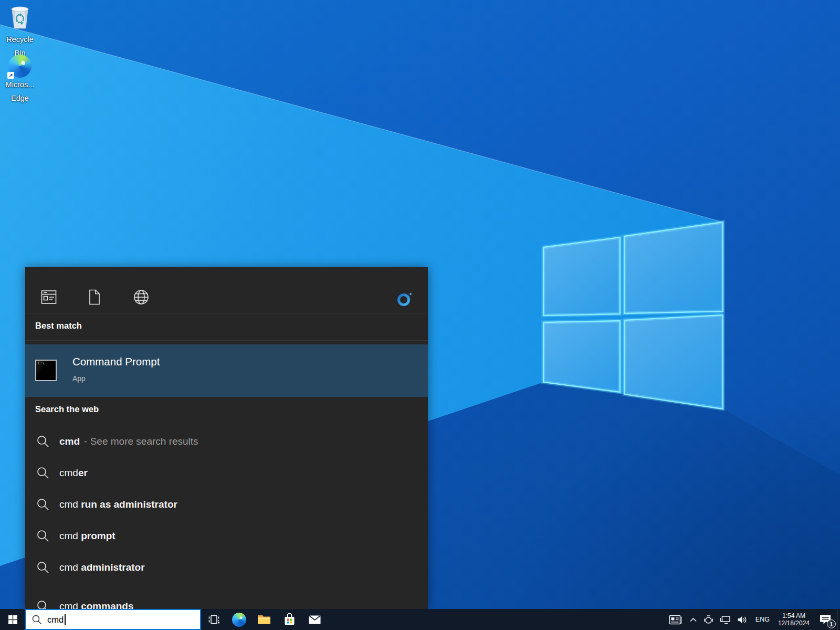 This screenshot has height=630, width=840. Describe the element at coordinates (315, 620) in the screenshot. I see `mail-icon` at that location.